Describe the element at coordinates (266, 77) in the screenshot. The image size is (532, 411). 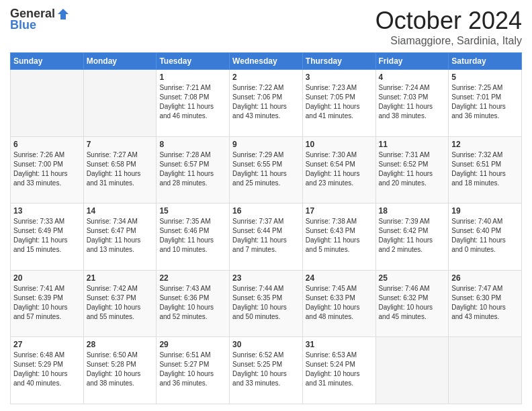
I see `day-number: 2` at that location.